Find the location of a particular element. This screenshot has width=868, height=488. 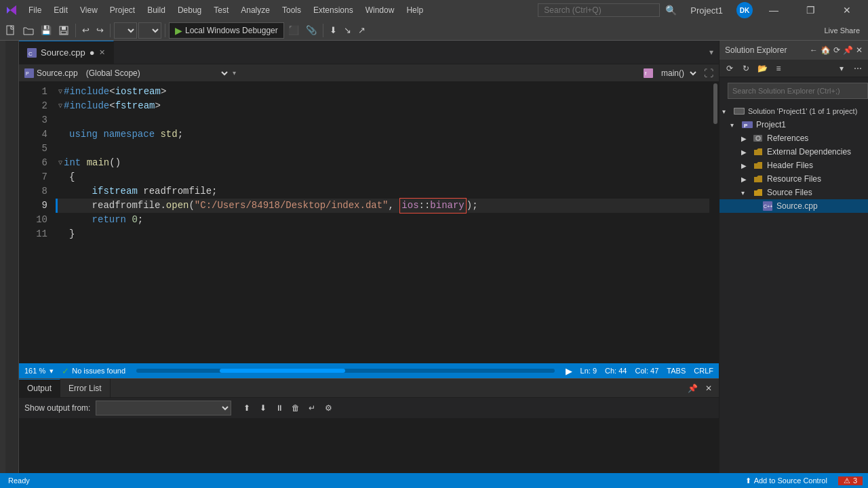

output-clear-button: 🗑 is located at coordinates (296, 408).